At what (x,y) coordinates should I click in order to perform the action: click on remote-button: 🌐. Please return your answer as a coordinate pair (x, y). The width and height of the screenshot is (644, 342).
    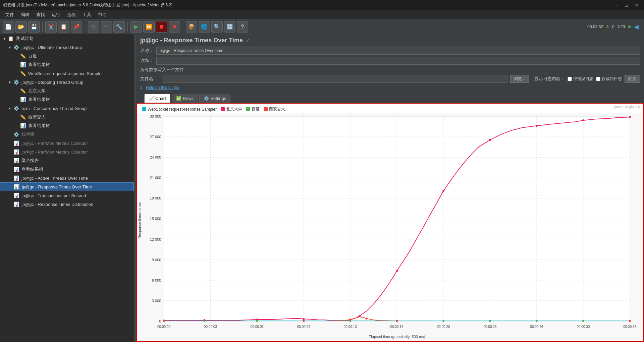
    Looking at the image, I should click on (204, 27).